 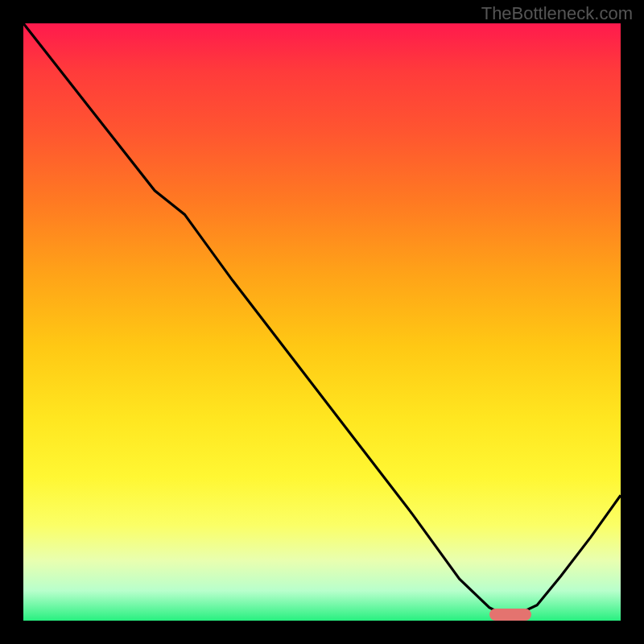 What do you see at coordinates (557, 14) in the screenshot?
I see `watermark-text: TheBottleneck.com` at bounding box center [557, 14].